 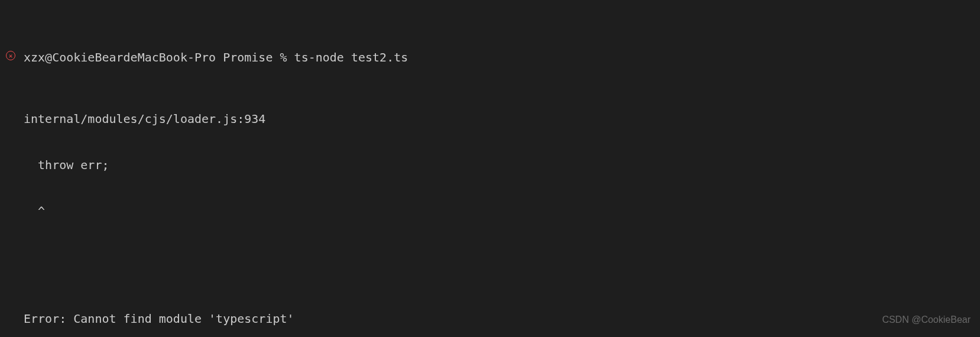 I want to click on watermark: CSDN @CookieBear, so click(x=926, y=320).